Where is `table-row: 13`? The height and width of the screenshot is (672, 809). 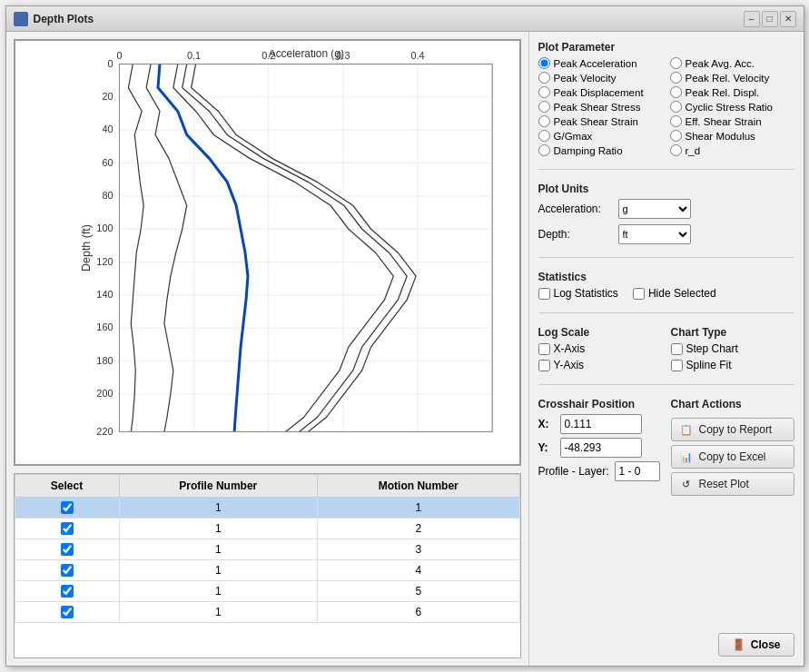
table-row: 13 is located at coordinates (267, 550).